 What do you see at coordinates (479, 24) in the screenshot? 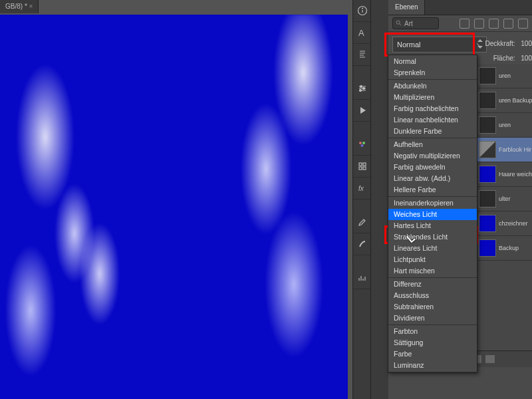
I see `filter-adjust-icon` at bounding box center [479, 24].